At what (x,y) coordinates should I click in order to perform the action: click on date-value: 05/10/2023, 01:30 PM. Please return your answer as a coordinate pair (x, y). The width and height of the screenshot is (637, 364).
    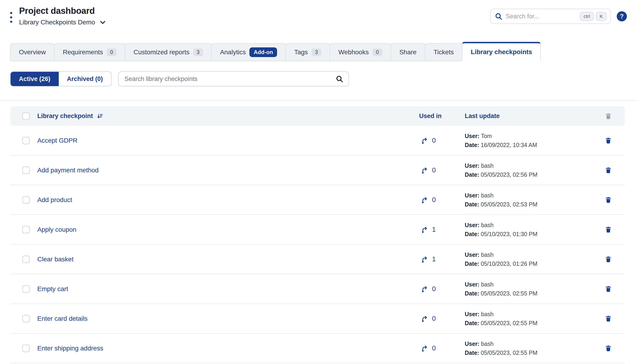
    Looking at the image, I should click on (509, 234).